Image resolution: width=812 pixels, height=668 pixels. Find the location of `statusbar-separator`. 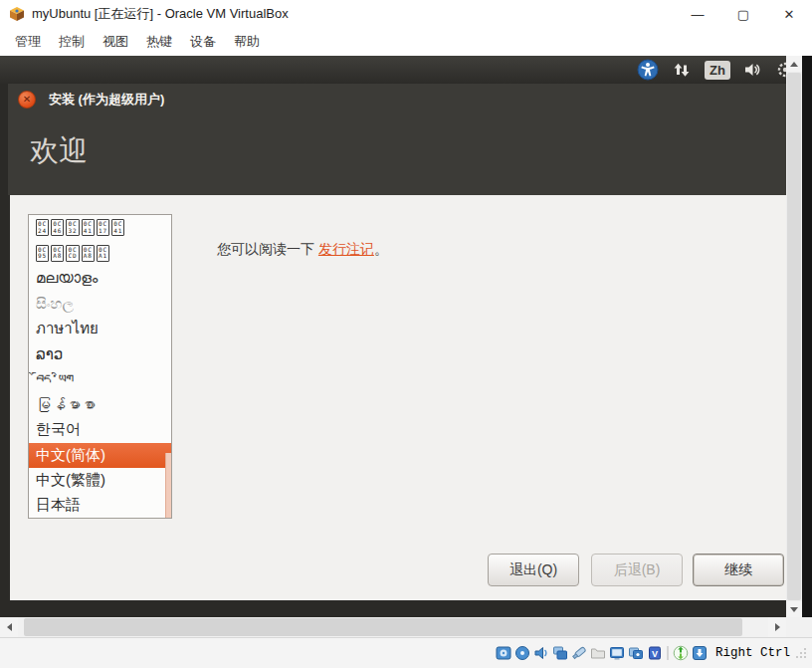

statusbar-separator is located at coordinates (668, 653).